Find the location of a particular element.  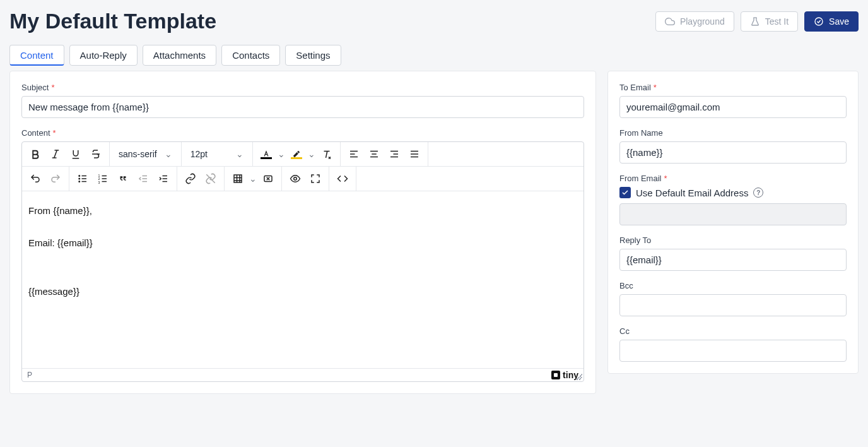

editor-path: P is located at coordinates (30, 375).